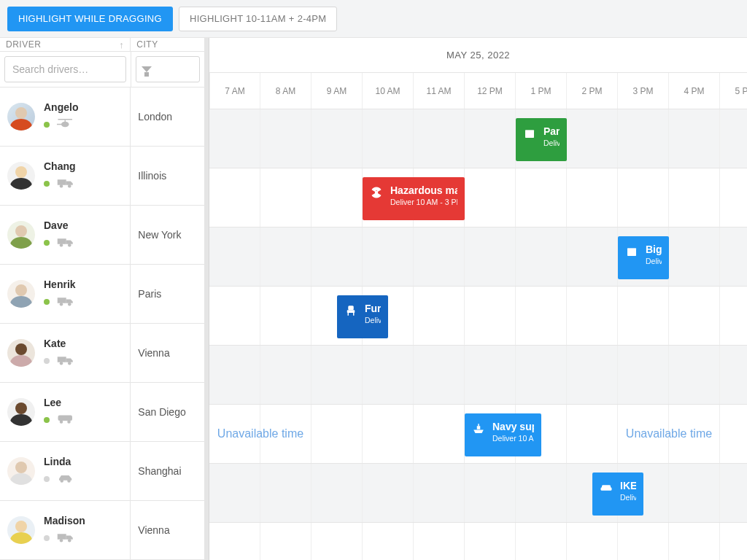  Describe the element at coordinates (59, 353) in the screenshot. I see `driver-info: Kate` at that location.